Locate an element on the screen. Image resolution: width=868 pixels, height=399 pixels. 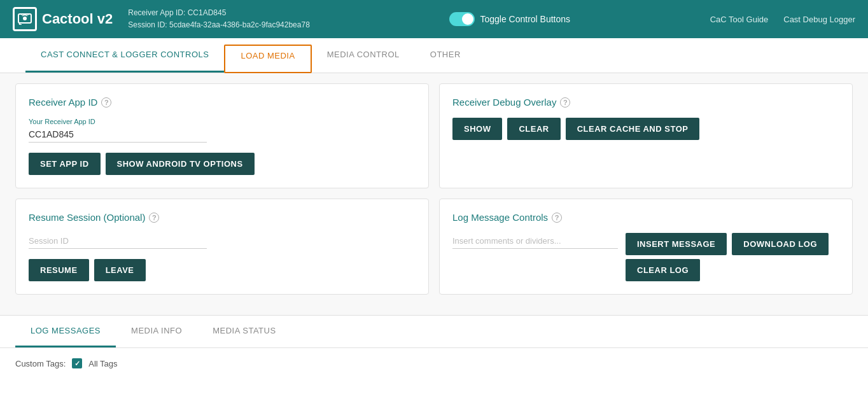
resume-session-help-icon: ? is located at coordinates (154, 218).